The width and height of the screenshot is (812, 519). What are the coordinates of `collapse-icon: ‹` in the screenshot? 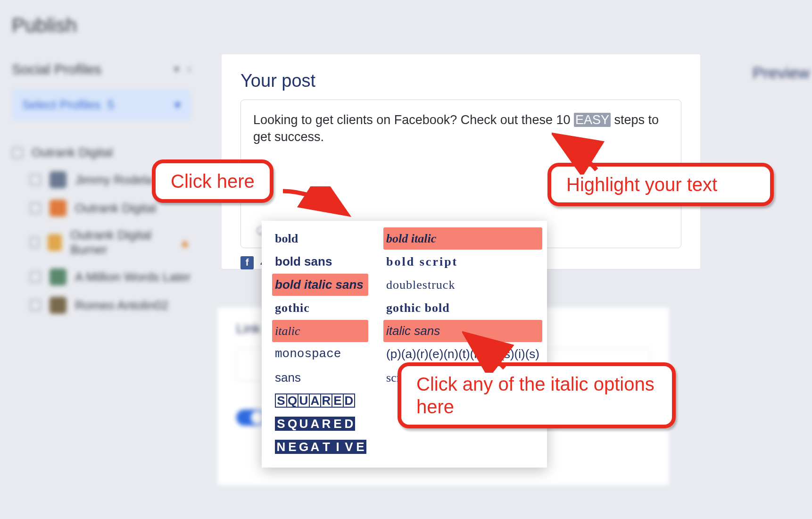 It's located at (190, 69).